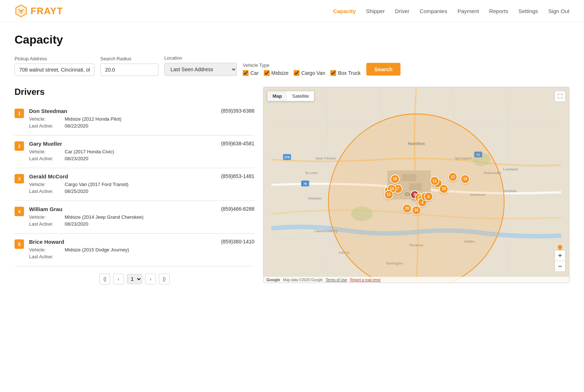 The image size is (584, 392). I want to click on vehicle-car-checkbox, so click(246, 73).